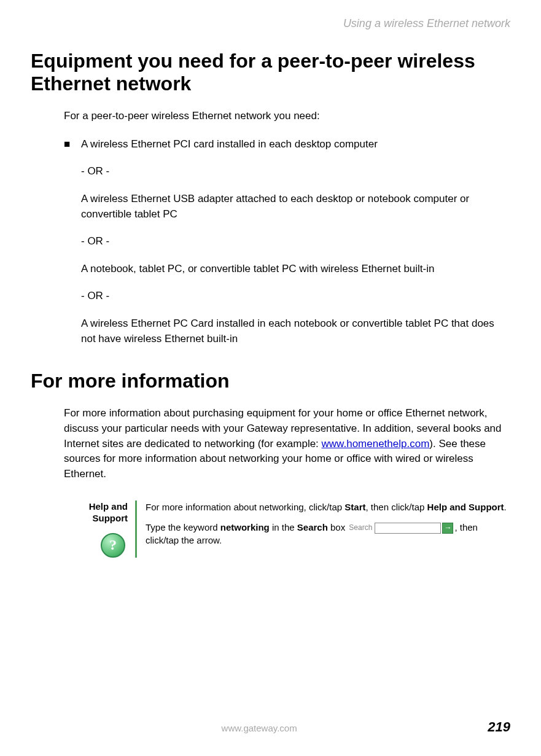 The height and width of the screenshot is (756, 541). What do you see at coordinates (284, 527) in the screenshot?
I see `text: in the` at bounding box center [284, 527].